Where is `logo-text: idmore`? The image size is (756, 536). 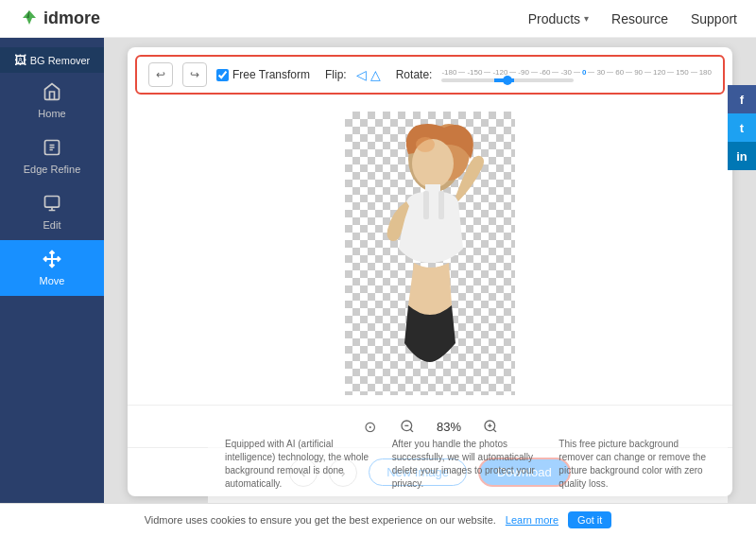
logo-text: idmore is located at coordinates (72, 19).